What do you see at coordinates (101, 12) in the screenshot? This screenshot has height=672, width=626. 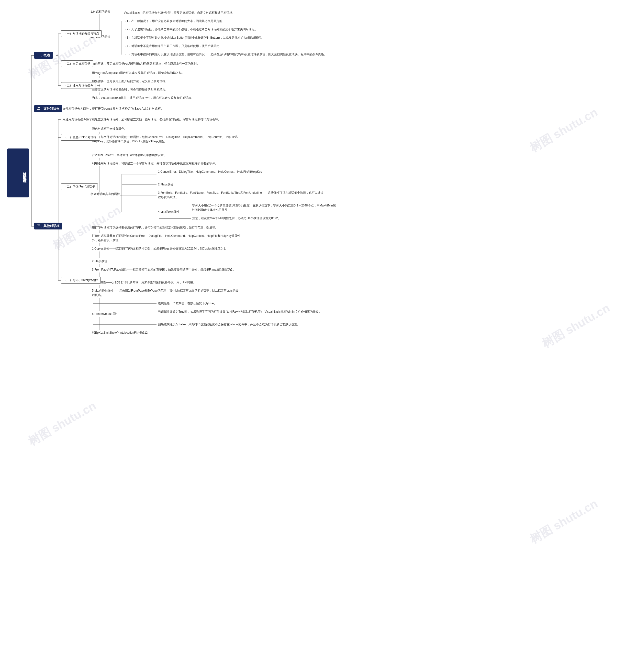 I see `node-s1c1c1: 1.对话框的分类` at bounding box center [101, 12].